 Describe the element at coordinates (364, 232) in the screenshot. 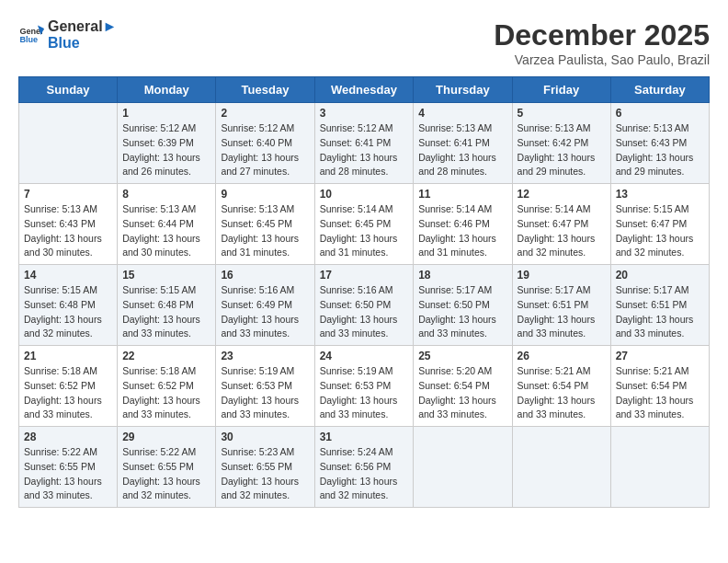

I see `day-info: Sunrise: 5:14 AMSunset: 6:45 PMDaylight:…` at that location.